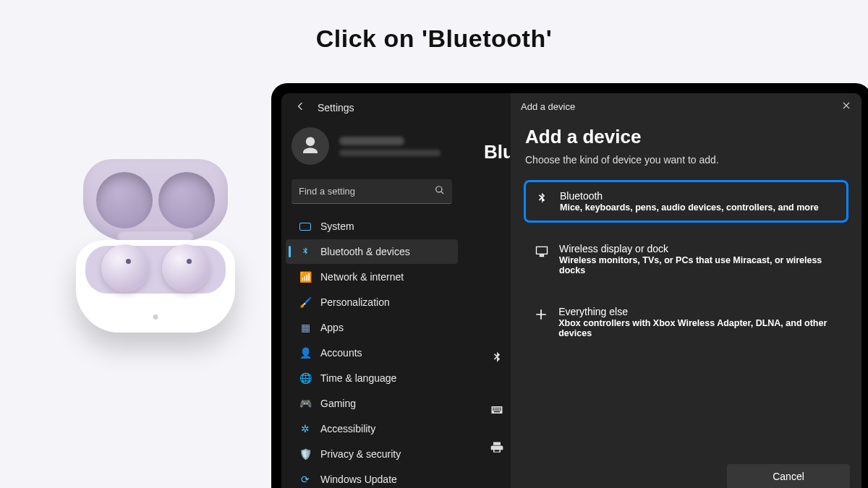 The image size is (868, 488). Describe the element at coordinates (348, 429) in the screenshot. I see `nav-label: Accessibility` at that location.